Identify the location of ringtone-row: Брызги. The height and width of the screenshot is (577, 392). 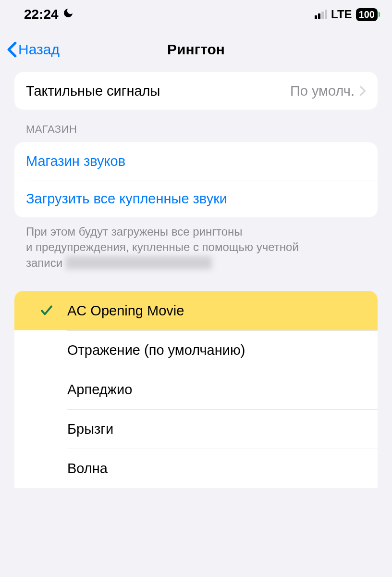
(222, 429).